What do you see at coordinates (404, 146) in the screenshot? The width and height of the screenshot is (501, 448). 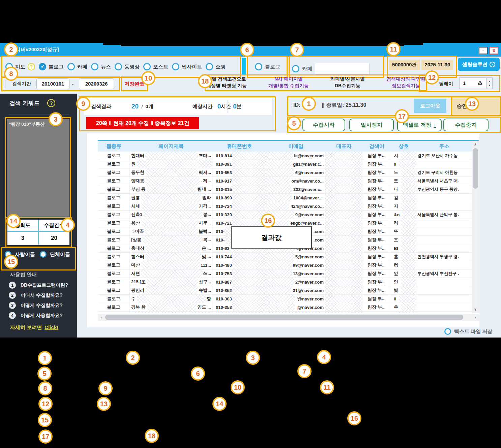 I see `column-header-7: 상호` at bounding box center [404, 146].